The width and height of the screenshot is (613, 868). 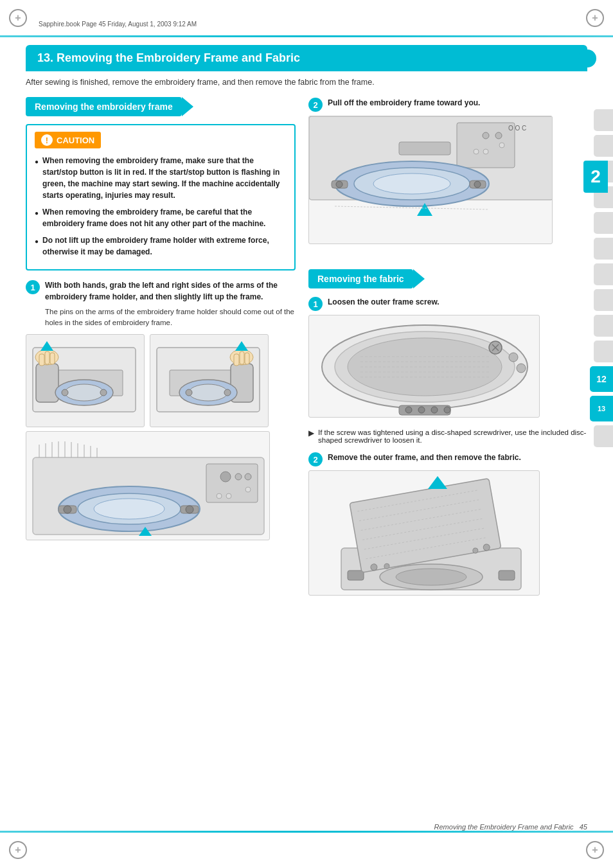 I want to click on step2-frame-img: O O C, so click(x=431, y=180).